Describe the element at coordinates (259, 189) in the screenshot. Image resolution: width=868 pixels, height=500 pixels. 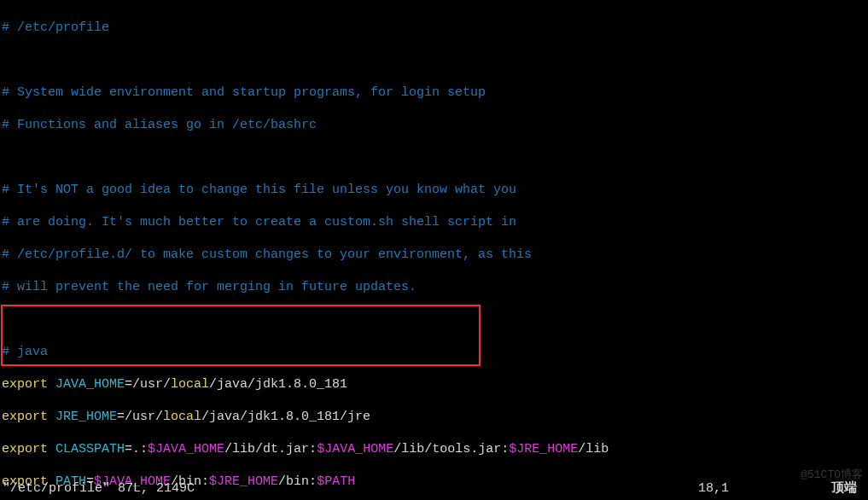
I see `comment-text: # It's NOT a good idea to change this fi…` at that location.